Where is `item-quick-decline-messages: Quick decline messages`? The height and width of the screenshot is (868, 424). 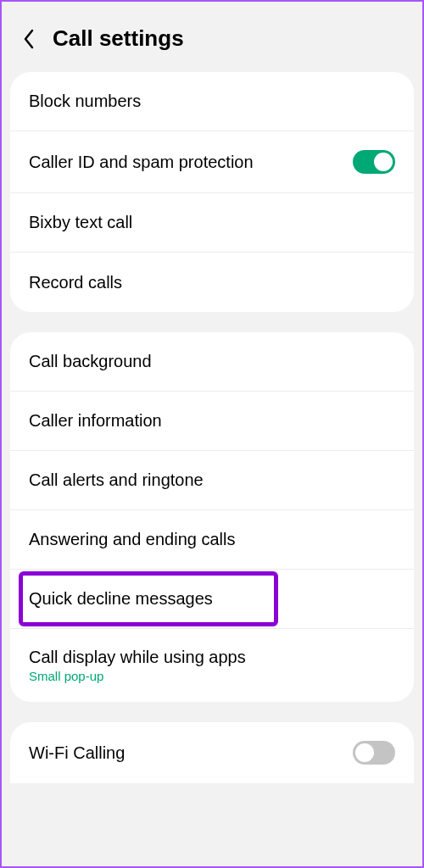 item-quick-decline-messages: Quick decline messages is located at coordinates (212, 599).